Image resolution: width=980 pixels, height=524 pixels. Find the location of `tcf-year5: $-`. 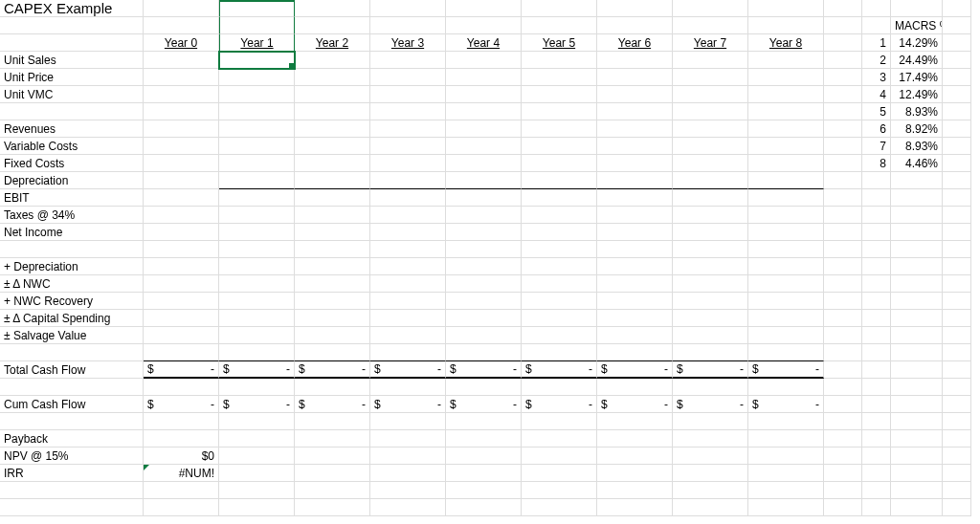

tcf-year5: $- is located at coordinates (559, 370).